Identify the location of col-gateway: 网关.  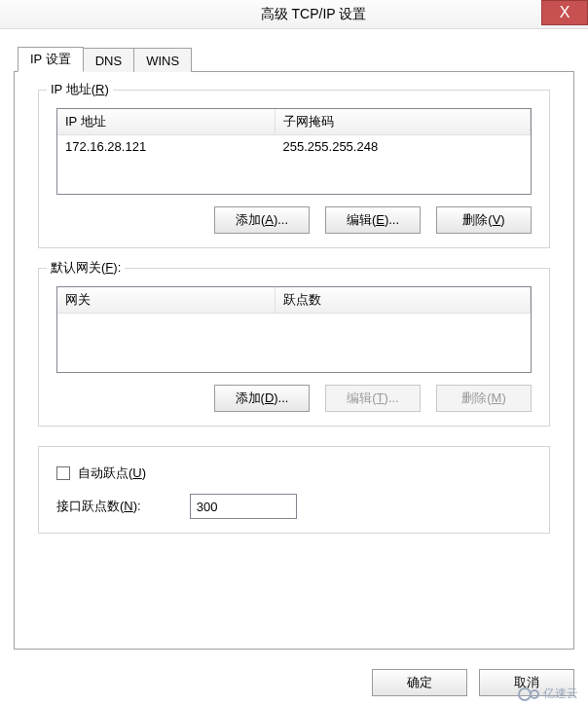
(166, 300).